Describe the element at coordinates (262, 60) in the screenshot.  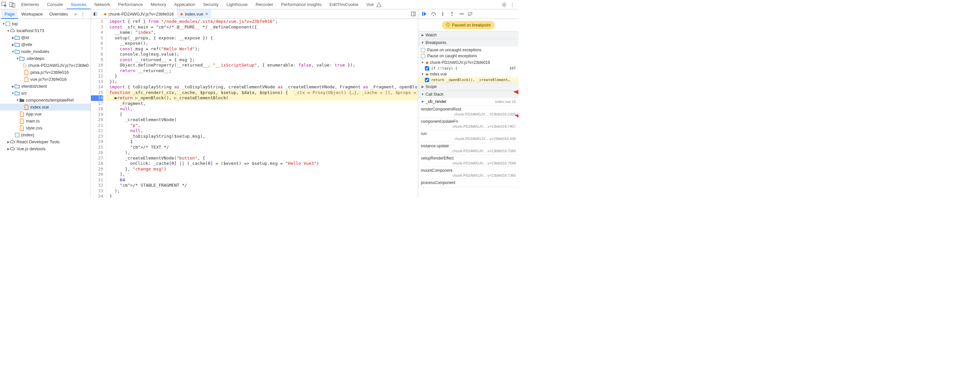
I see `code-line: const __returned__ = { msg };` at that location.